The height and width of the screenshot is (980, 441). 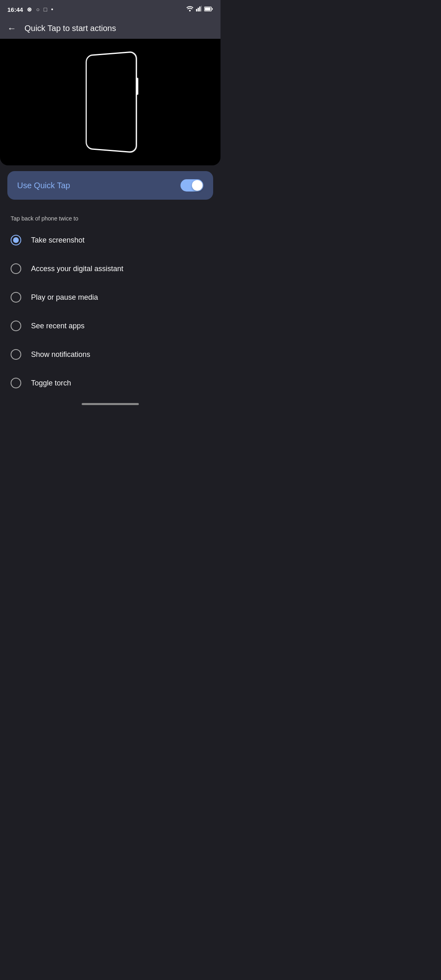 What do you see at coordinates (110, 354) in the screenshot?
I see `option-show-notifications: Show notifications` at bounding box center [110, 354].